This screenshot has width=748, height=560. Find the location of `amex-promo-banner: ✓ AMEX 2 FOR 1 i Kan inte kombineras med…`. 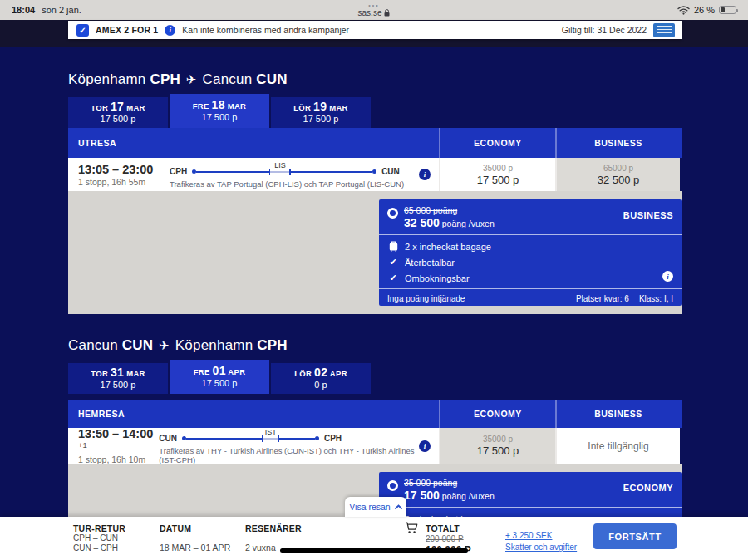

amex-promo-banner: ✓ AMEX 2 FOR 1 i Kan inte kombineras med… is located at coordinates (375, 30).